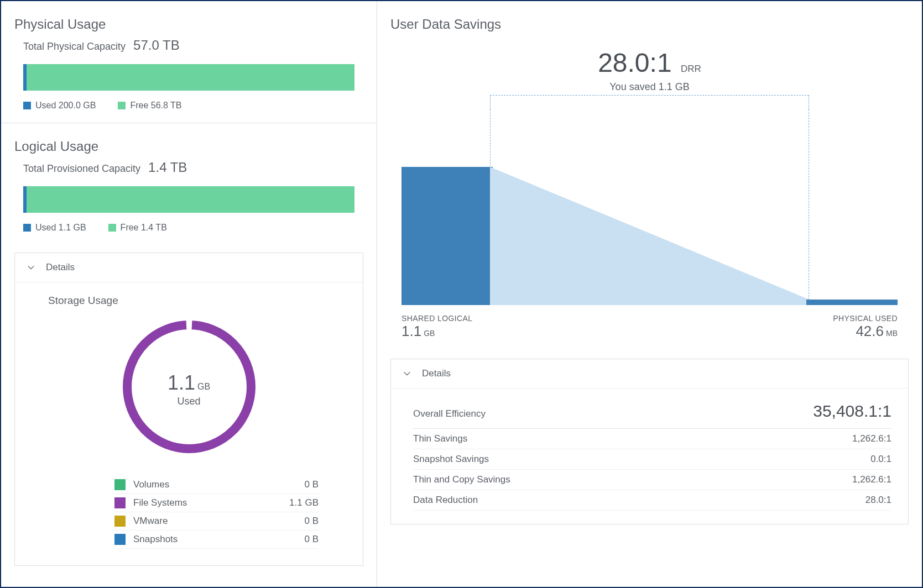 The height and width of the screenshot is (588, 923). Describe the element at coordinates (649, 87) in the screenshot. I see `drr-saved-line: You saved 1.1 GB` at that location.